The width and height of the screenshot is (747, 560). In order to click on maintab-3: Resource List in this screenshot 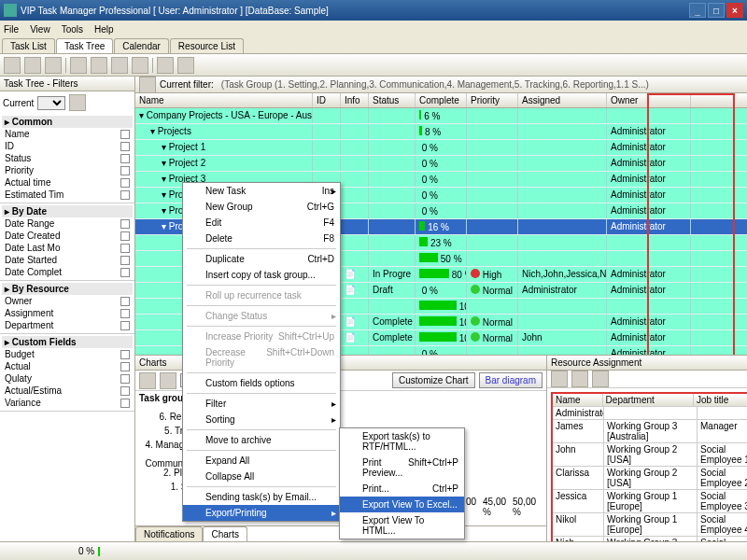, I will do `click(207, 46)`.